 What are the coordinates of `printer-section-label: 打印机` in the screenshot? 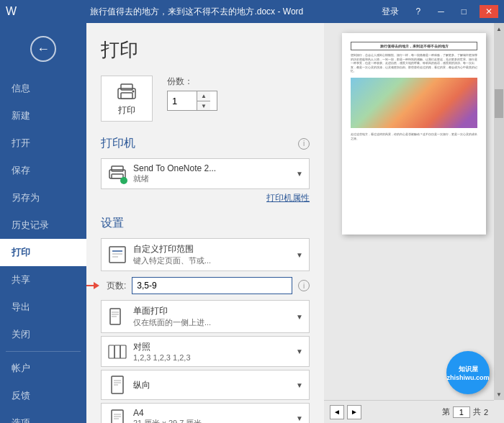 It's located at (118, 144).